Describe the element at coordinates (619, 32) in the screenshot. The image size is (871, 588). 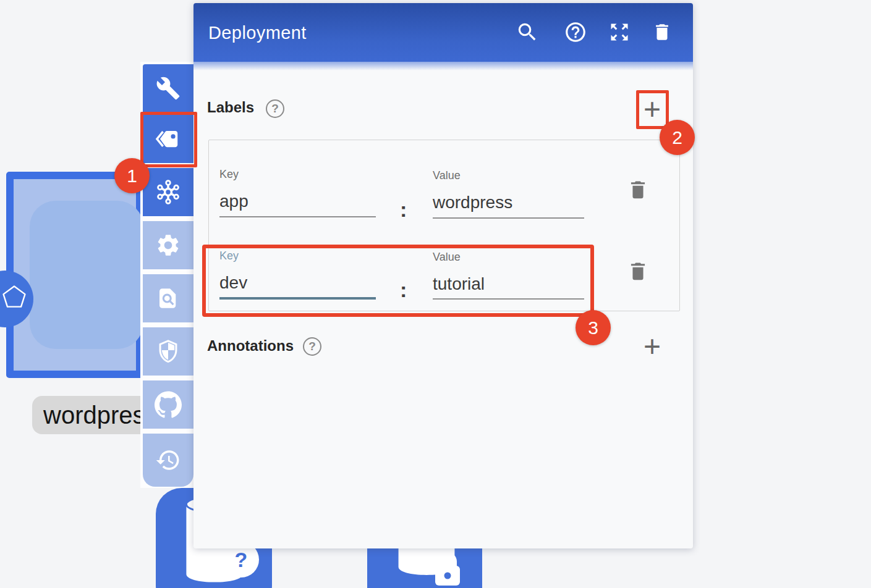
I see `expand-icon` at that location.